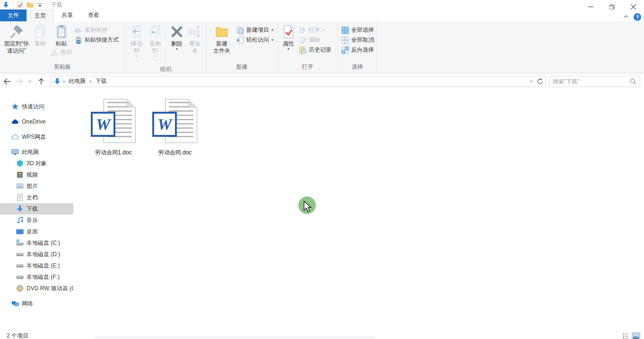  Describe the element at coordinates (37, 232) in the screenshot. I see `sidebar-item-desktop: 桌面` at that location.